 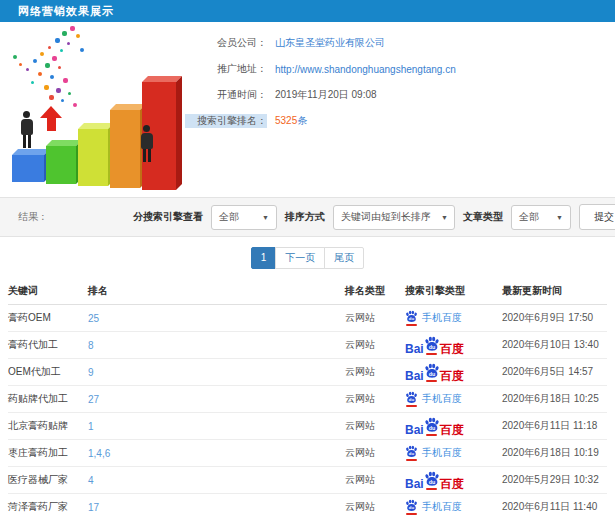 What do you see at coordinates (344, 258) in the screenshot?
I see `page-button: 尾页` at bounding box center [344, 258].